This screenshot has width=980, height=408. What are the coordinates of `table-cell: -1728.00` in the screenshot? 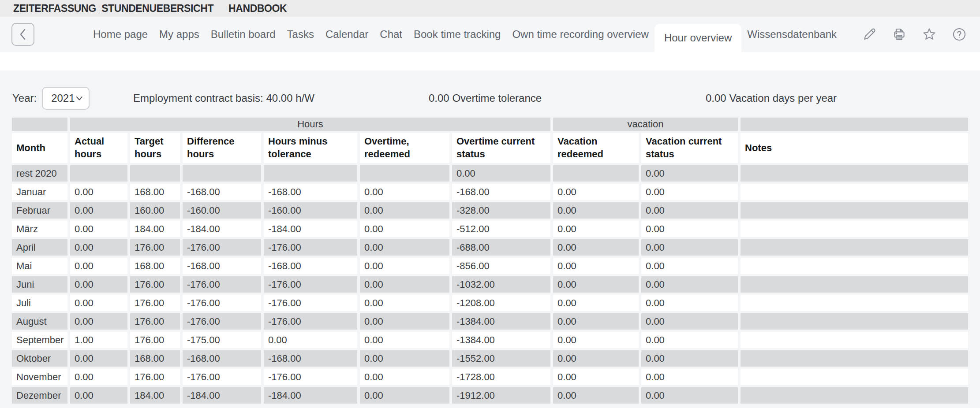 It's located at (501, 377).